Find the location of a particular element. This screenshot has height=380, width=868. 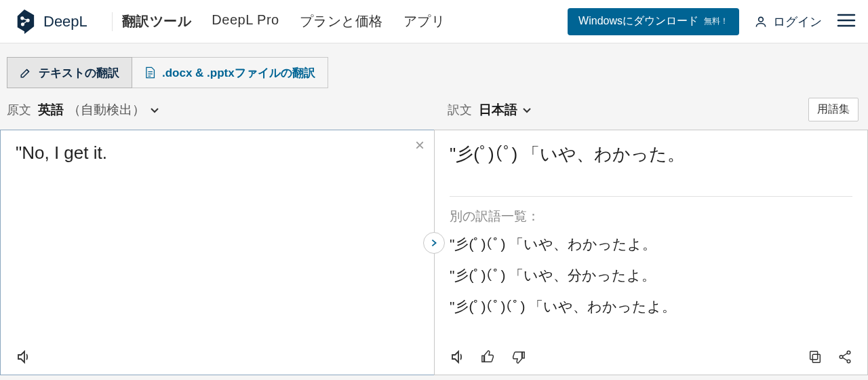

translation-output: "彡(ﾟ)(ﾟ) 「いや、わかった。 is located at coordinates (651, 155).